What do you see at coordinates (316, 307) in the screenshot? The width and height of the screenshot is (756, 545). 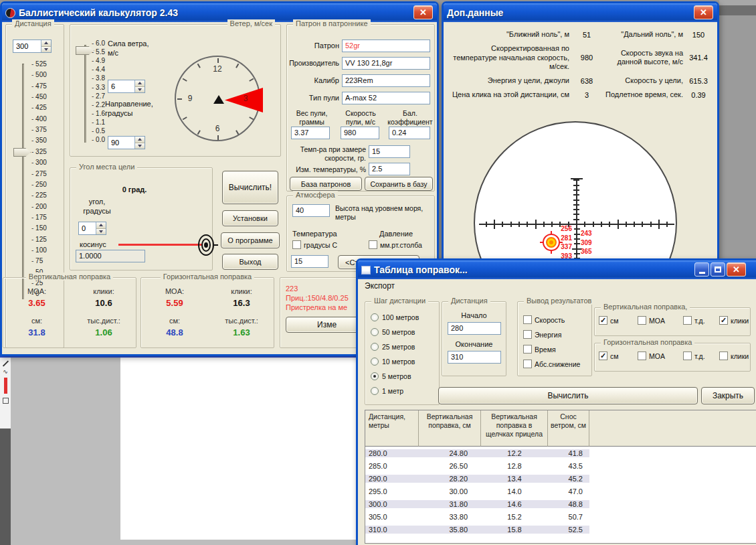 I see `zero-distance-text: Пристрелка на ме` at bounding box center [316, 307].